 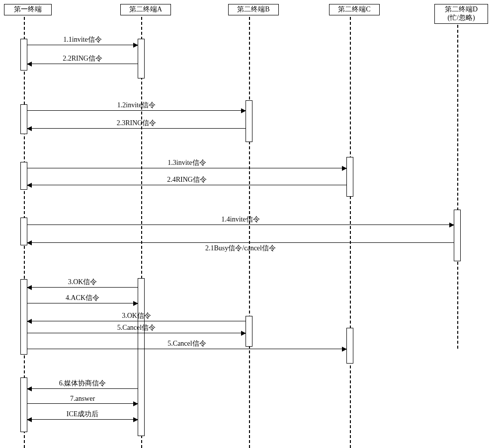 I want to click on participant-first-terminal: 第一终端, so click(x=28, y=10).